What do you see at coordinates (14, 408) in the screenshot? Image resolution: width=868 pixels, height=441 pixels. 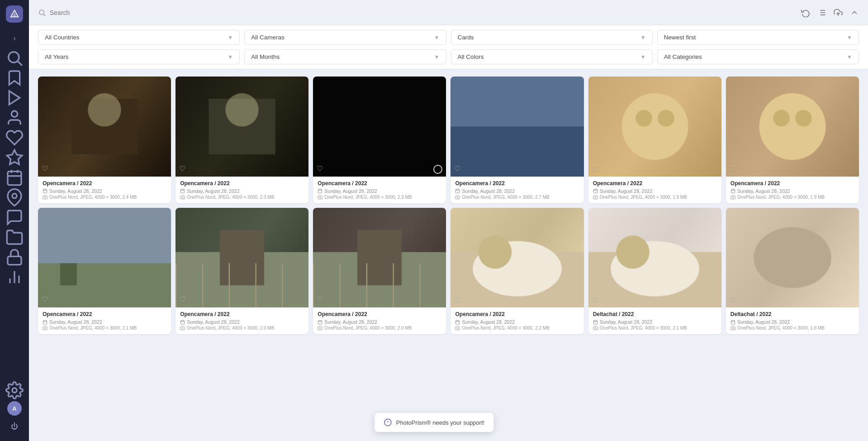 I see `avatar: A` at bounding box center [14, 408].